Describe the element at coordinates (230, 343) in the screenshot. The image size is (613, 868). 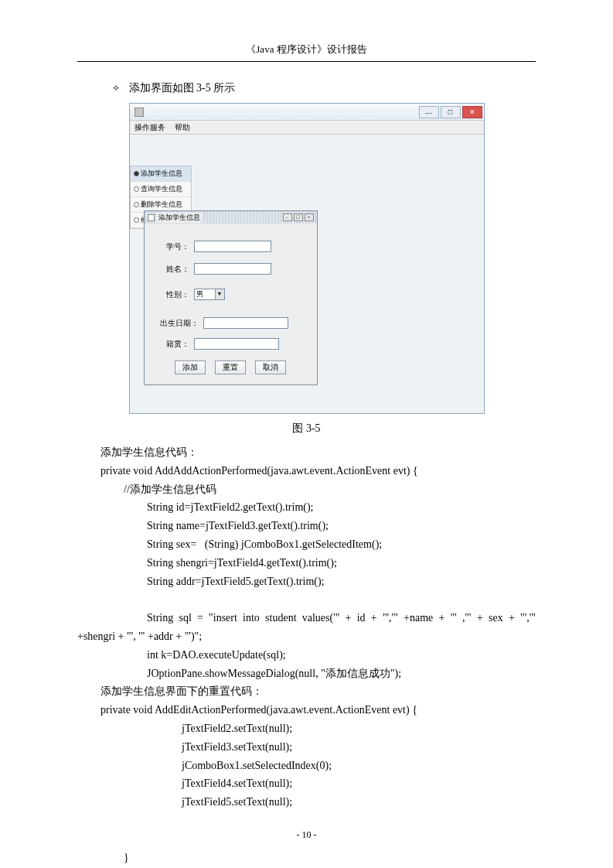
I see `row-addr: 籍贯：` at that location.